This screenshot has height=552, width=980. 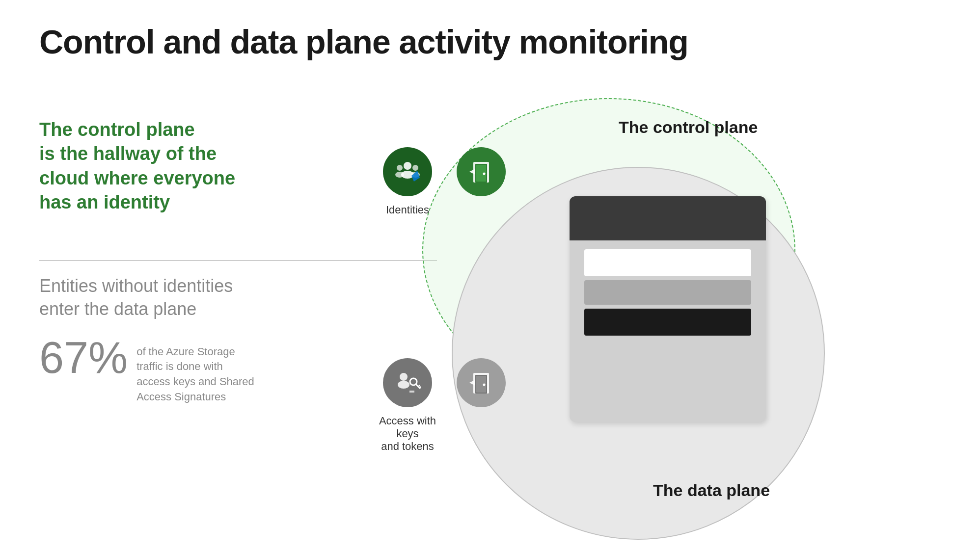 I want to click on people-icon, so click(x=408, y=172).